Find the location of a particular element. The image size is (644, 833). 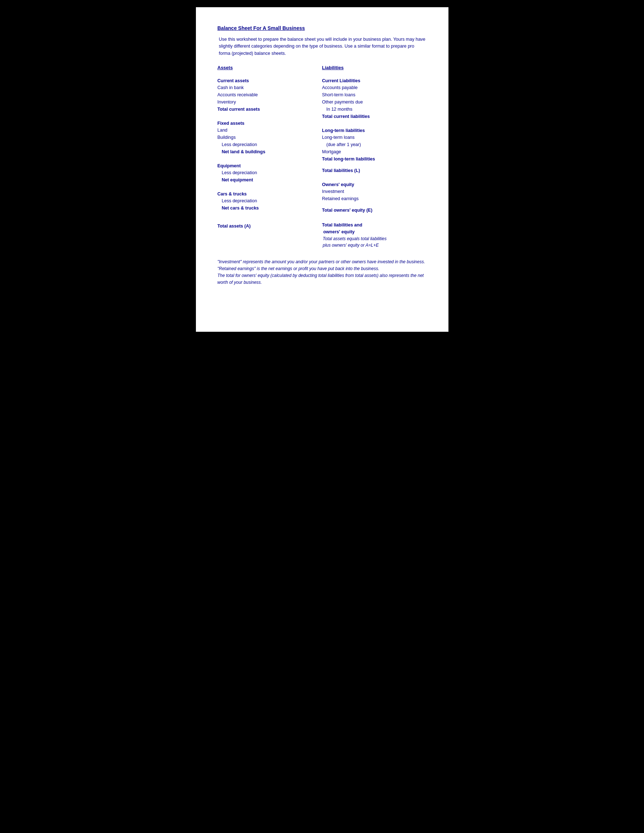

liabilities-header: Liabilities is located at coordinates (375, 68).